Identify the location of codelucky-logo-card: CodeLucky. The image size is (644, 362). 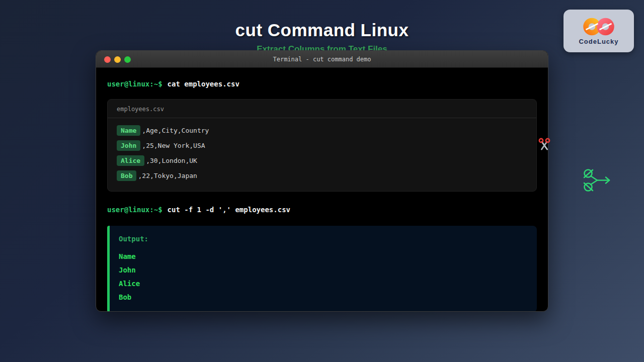
(599, 31).